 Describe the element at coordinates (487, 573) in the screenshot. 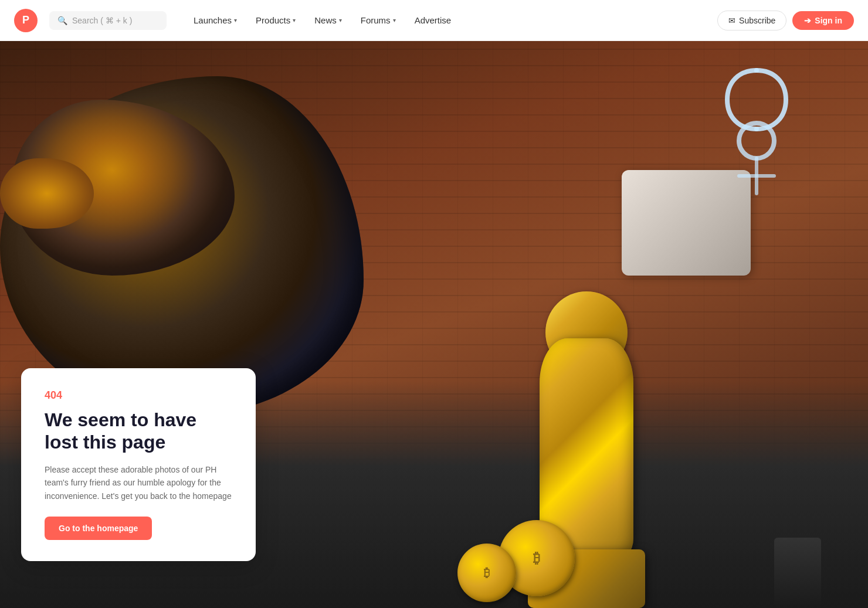

I see `bitcoin-coin-2: ₿` at that location.